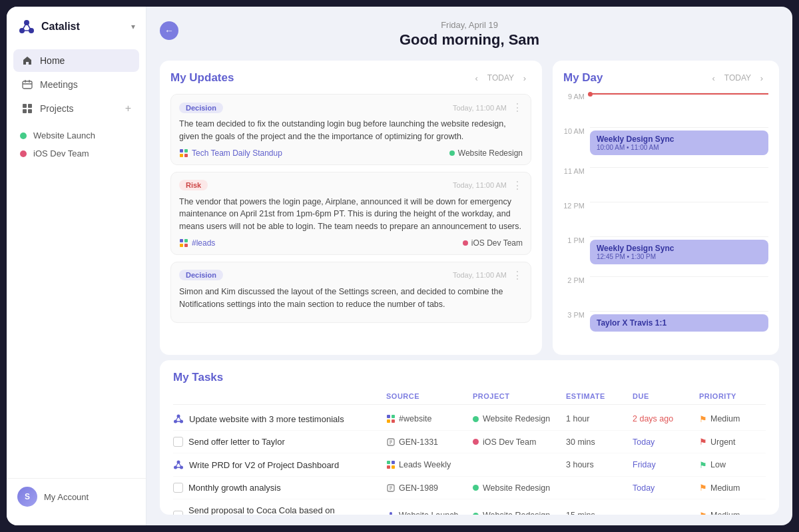 The image size is (799, 532). I want to click on priority-label-2: Low, so click(718, 465).